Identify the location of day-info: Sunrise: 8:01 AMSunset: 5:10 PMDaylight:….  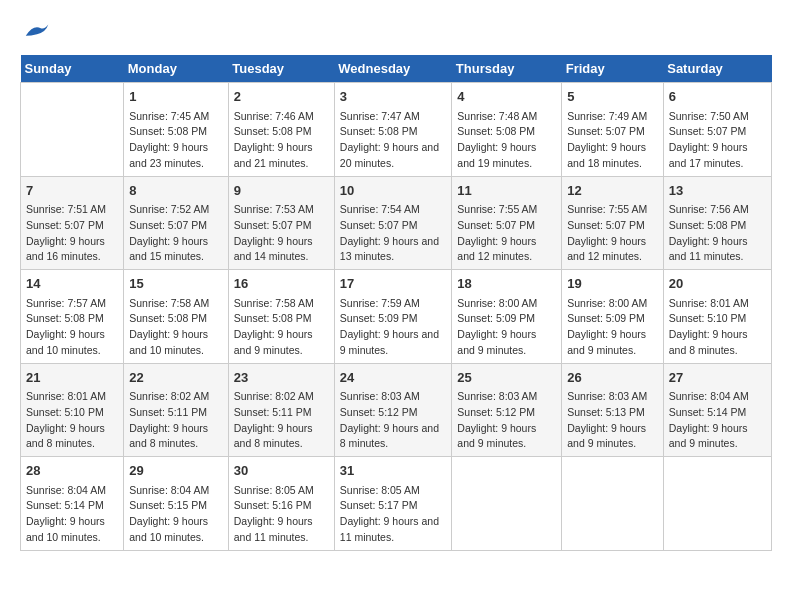
(718, 328).